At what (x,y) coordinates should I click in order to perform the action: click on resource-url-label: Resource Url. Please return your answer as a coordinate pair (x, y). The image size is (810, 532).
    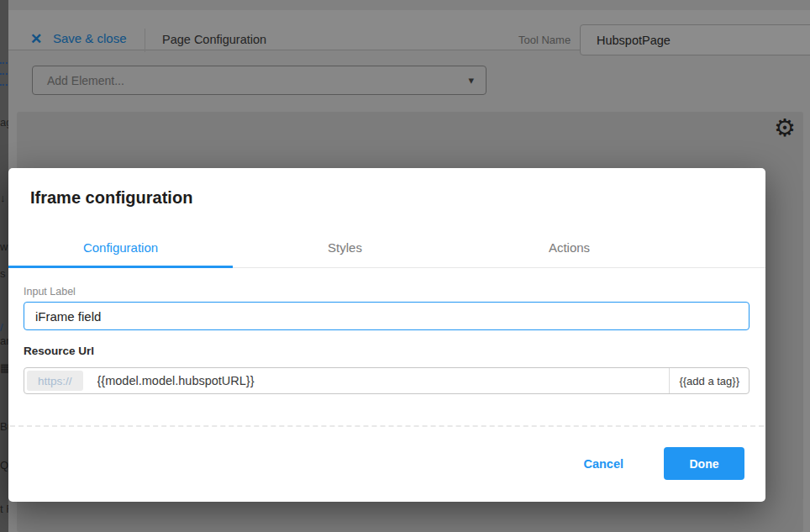
    Looking at the image, I should click on (59, 351).